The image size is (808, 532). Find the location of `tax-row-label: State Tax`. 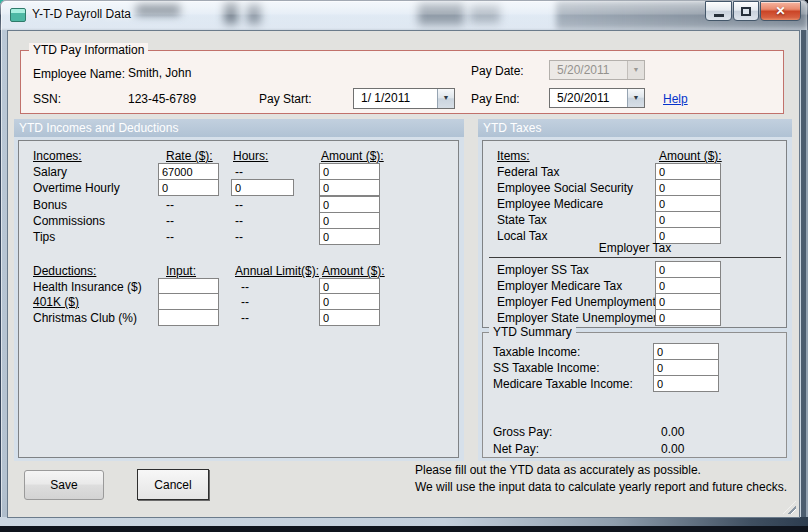

tax-row-label: State Tax is located at coordinates (522, 220).